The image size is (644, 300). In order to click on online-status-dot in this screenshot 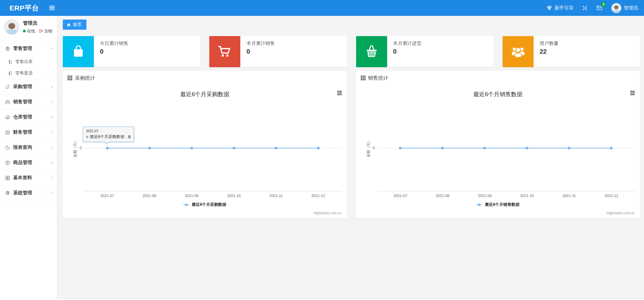, I will do `click(24, 31)`.